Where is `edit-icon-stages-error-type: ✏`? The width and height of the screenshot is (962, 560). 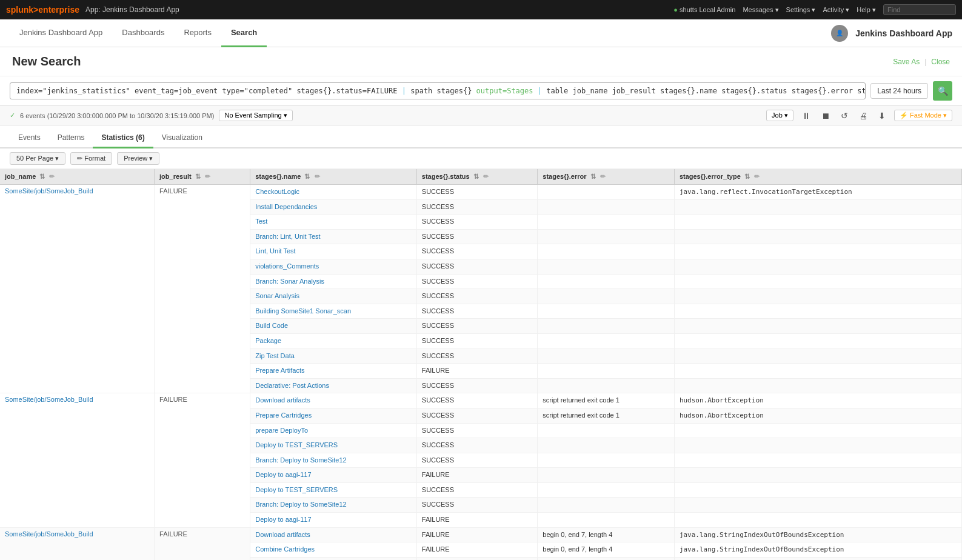
edit-icon-stages-error-type: ✏ is located at coordinates (757, 176).